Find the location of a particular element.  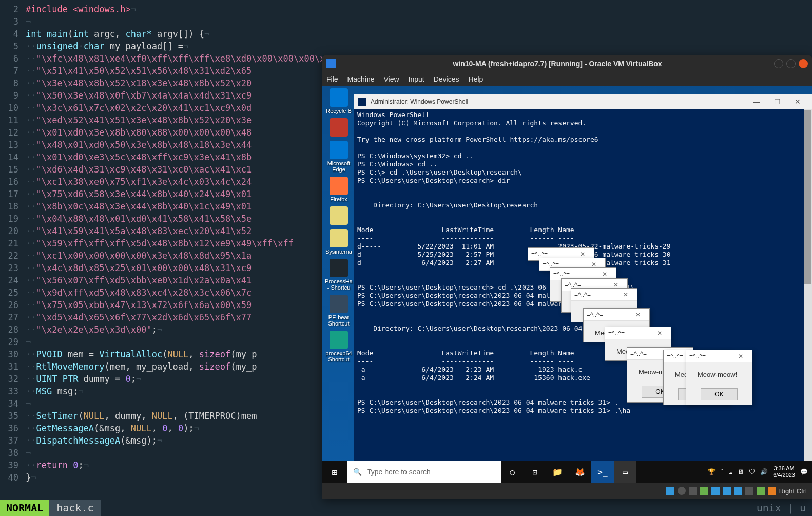

line-number: 10 is located at coordinates (13, 108).